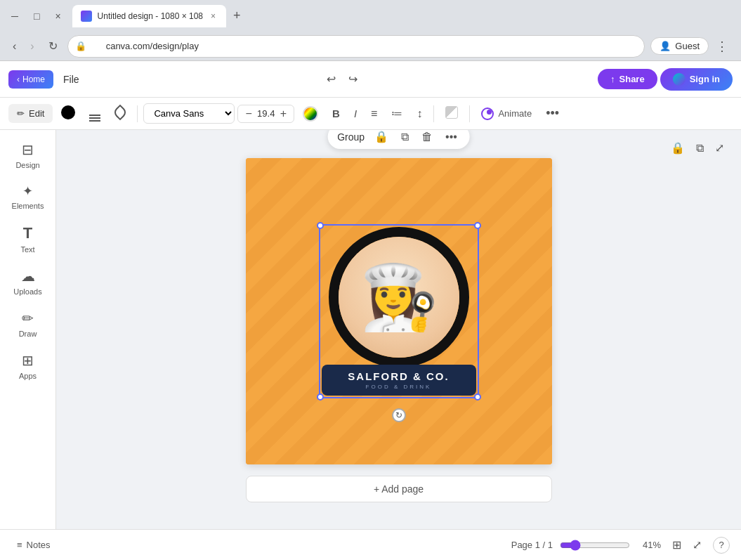 The image size is (741, 560). I want to click on group-more-button: •••, so click(451, 138).